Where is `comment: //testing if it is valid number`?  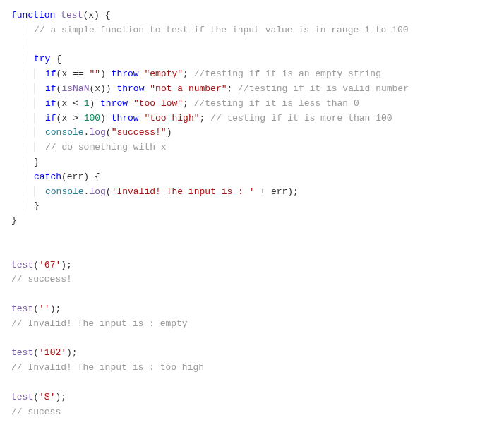
comment: //testing if it is valid number is located at coordinates (323, 89).